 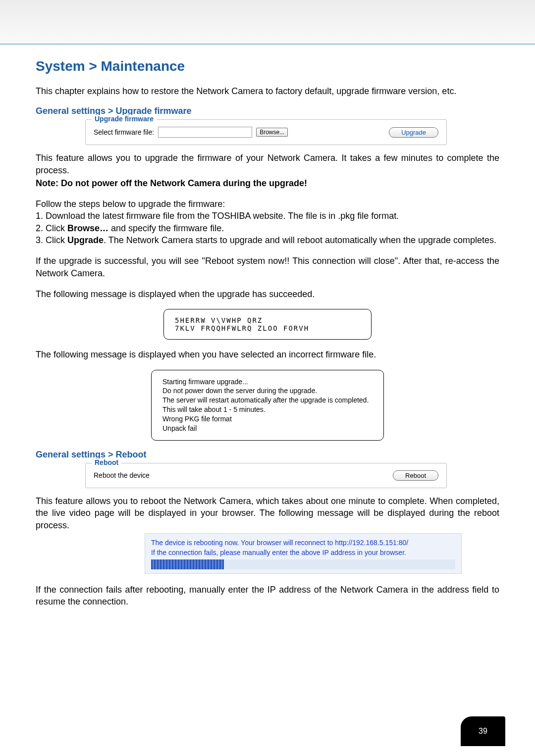 What do you see at coordinates (268, 240) in the screenshot?
I see `step-3: 3. Click Upgrade. The Network Camera sta…` at bounding box center [268, 240].